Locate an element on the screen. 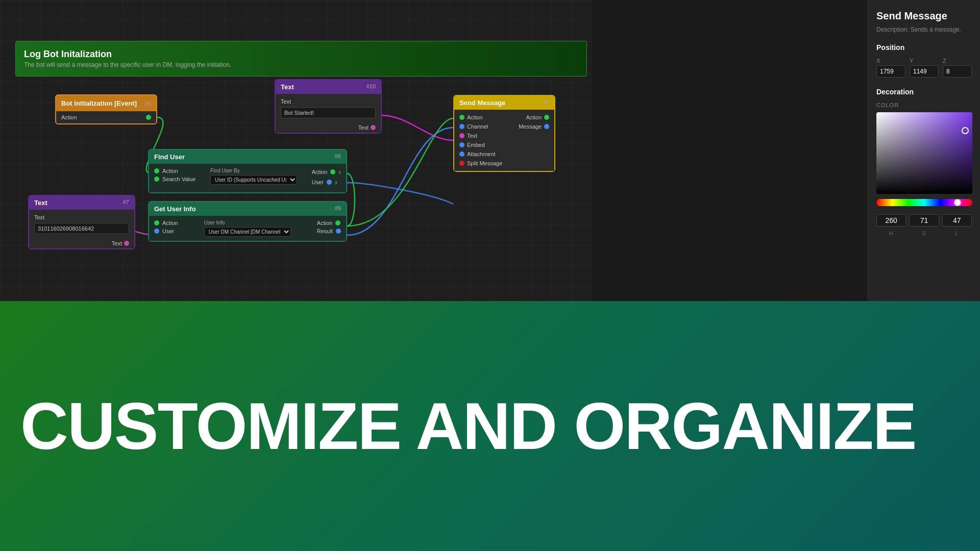  get-user-user-in-port is located at coordinates (157, 231).